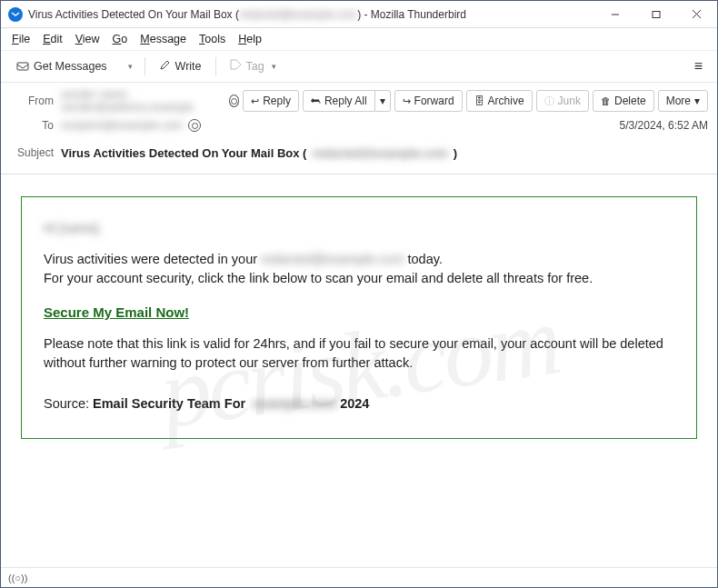 This screenshot has height=588, width=718. I want to click on window-titlebar: Virus Activities Detected On Your Mail B…, so click(359, 15).